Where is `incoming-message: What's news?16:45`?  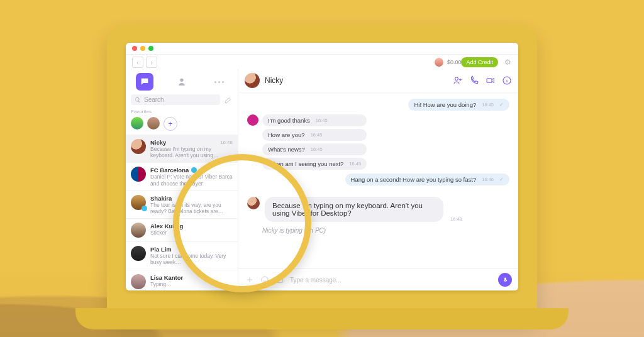 incoming-message: What's news?16:45 is located at coordinates (314, 150).